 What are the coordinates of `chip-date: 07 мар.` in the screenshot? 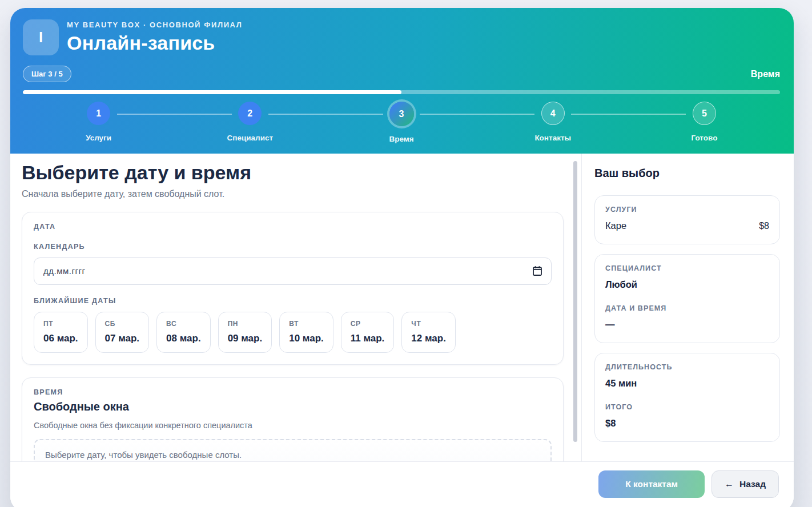 It's located at (122, 339).